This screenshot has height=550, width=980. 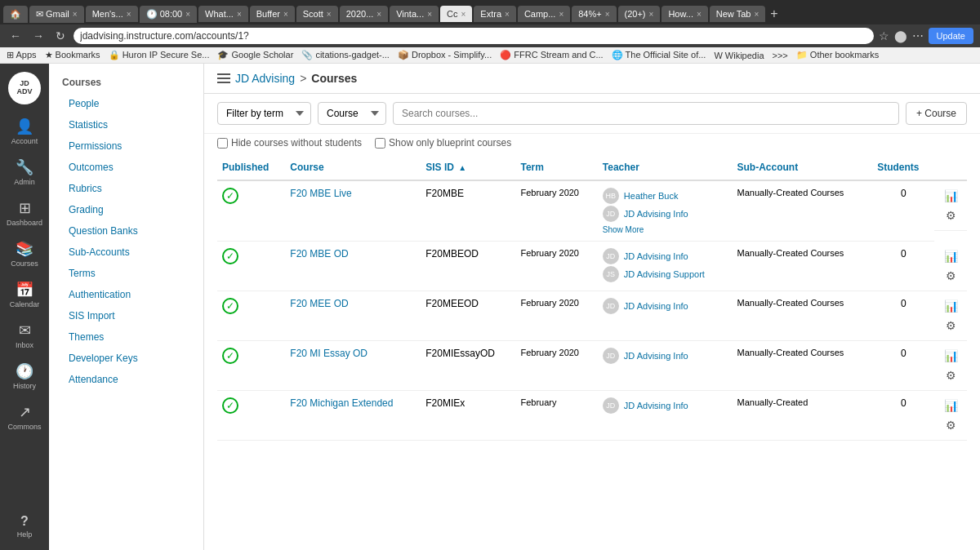 What do you see at coordinates (341, 403) in the screenshot?
I see `course-link: F20 Michigan Extended` at bounding box center [341, 403].